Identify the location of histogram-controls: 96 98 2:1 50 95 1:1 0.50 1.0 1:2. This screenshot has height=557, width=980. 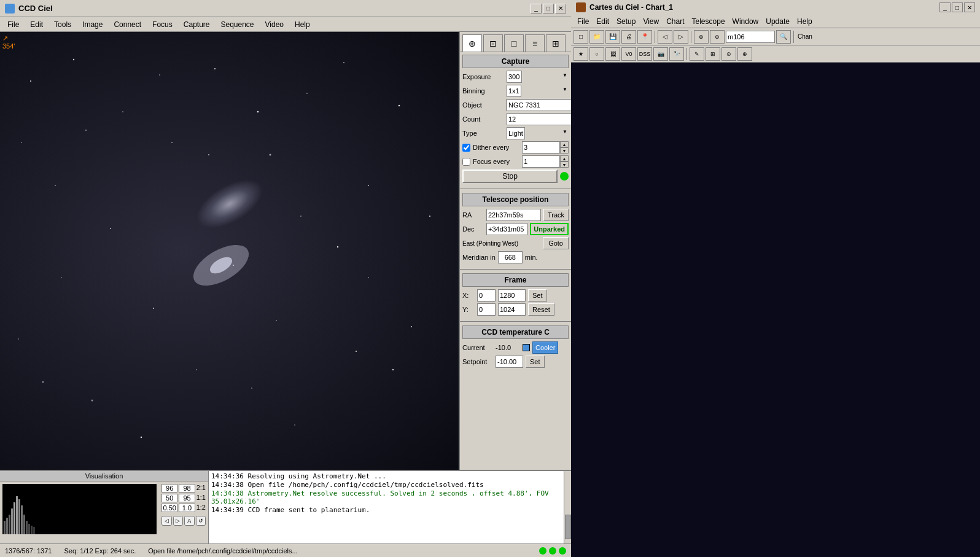
(184, 509).